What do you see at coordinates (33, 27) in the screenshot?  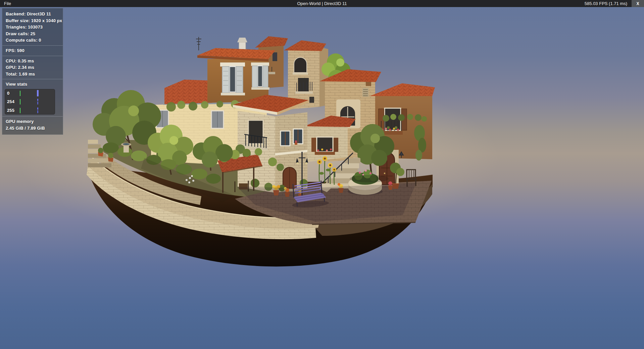 I see `stat-triangles: Triangles: 103073` at bounding box center [33, 27].